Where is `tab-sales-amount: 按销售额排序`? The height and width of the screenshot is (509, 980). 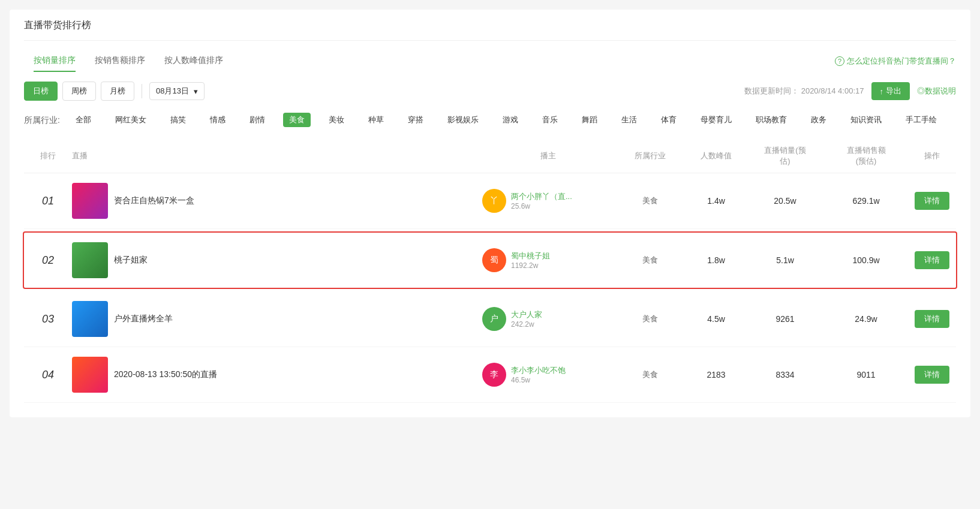
tab-sales-amount: 按销售额排序 is located at coordinates (120, 61).